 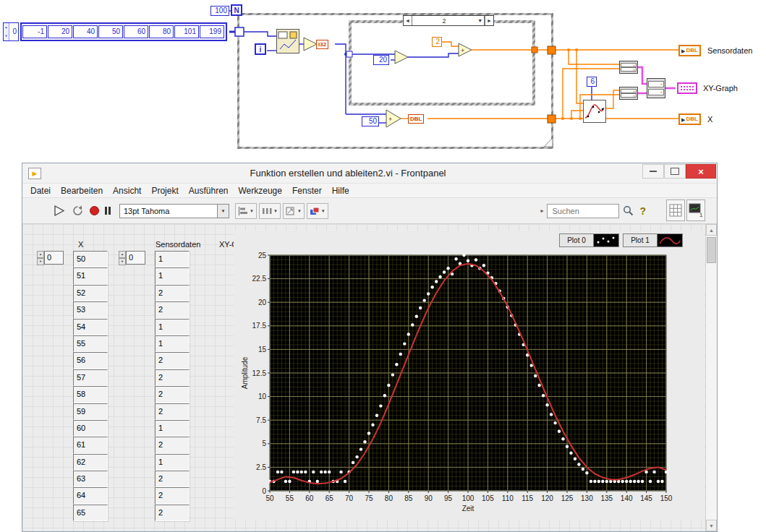 What do you see at coordinates (41, 191) in the screenshot?
I see `menu-datei: Datei` at bounding box center [41, 191].